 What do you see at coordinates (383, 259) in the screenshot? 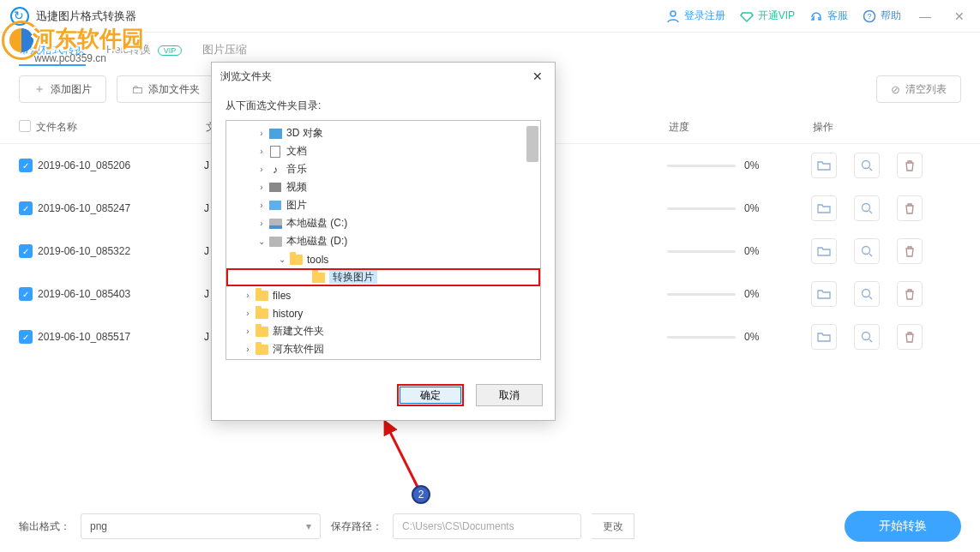
I see `tree-item: ⌄tools` at bounding box center [383, 259].